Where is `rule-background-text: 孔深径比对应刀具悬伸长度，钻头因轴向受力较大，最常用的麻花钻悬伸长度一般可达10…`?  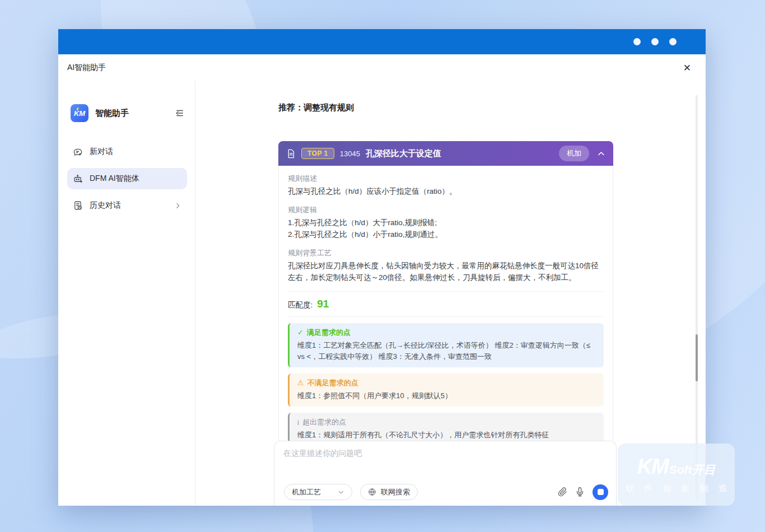
rule-background-text: 孔深径比对应刀具悬伸长度，钻头因轴向受力较大，最常用的麻花钻悬伸长度一般可达10… is located at coordinates (446, 272).